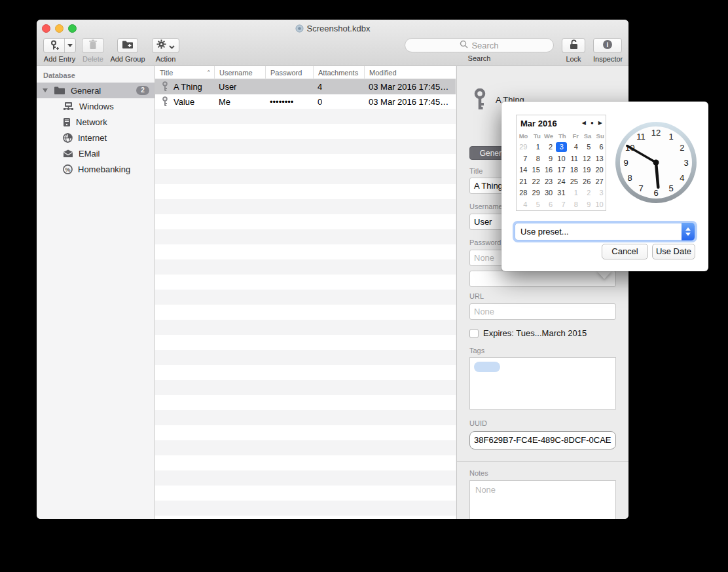  Describe the element at coordinates (543, 440) in the screenshot. I see `uuid-field: 38F629B7-FC4E-489C-8DCF-0CAE` at that location.